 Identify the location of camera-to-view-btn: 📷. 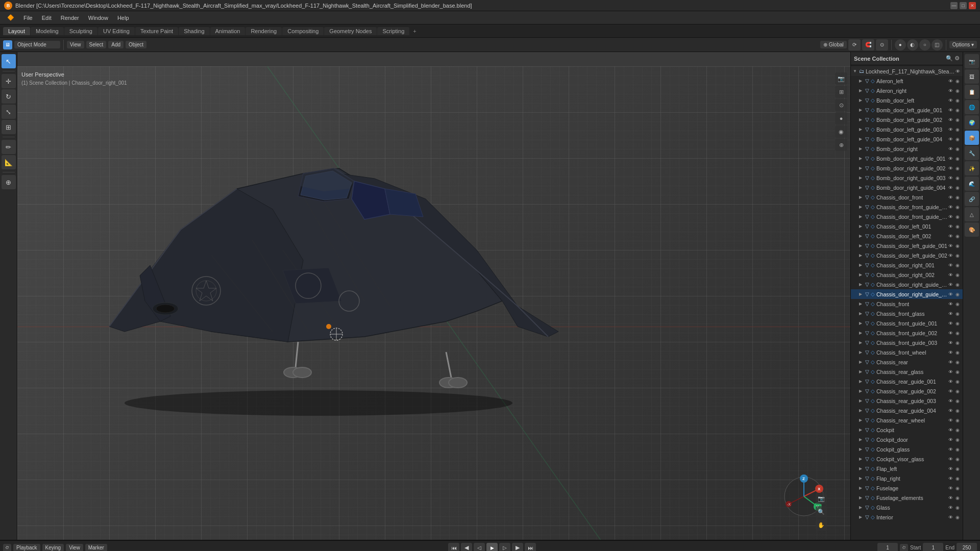
(841, 79).